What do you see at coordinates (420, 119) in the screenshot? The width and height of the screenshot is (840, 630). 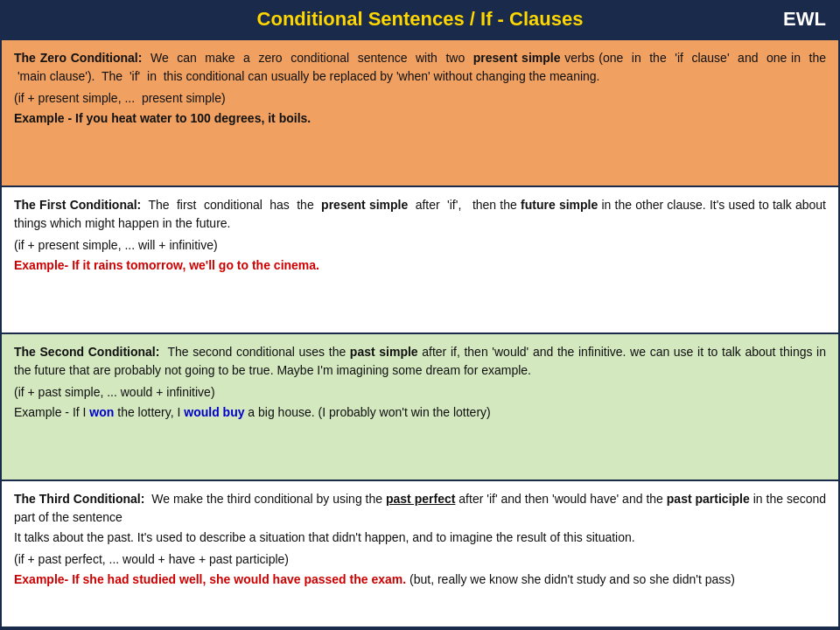 I see `zero-example: Example - If you heat water to 100 degre…` at bounding box center [420, 119].